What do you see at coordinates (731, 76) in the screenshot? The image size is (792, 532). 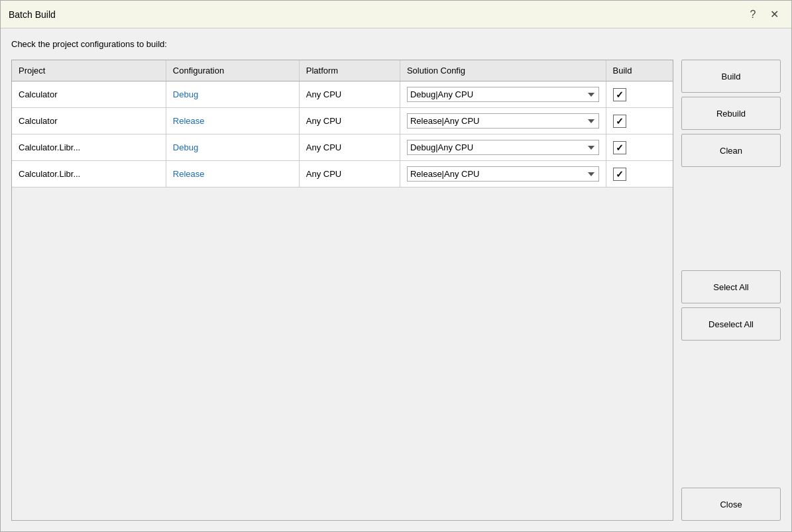 I see `build-button: Build` at bounding box center [731, 76].